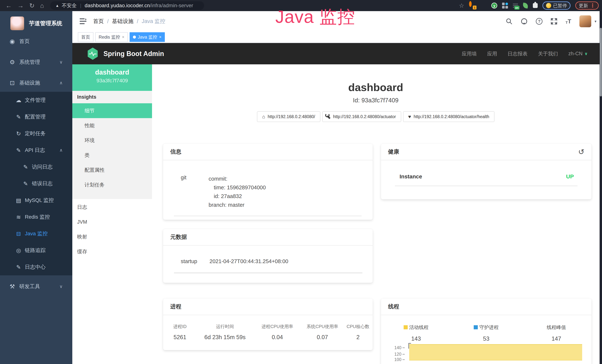  Describe the element at coordinates (585, 21) in the screenshot. I see `user-avatar` at that location.